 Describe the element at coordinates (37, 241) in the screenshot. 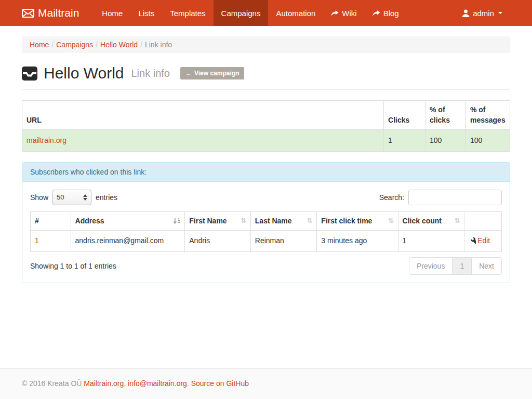

I see `subscriber-index-link: 1` at that location.